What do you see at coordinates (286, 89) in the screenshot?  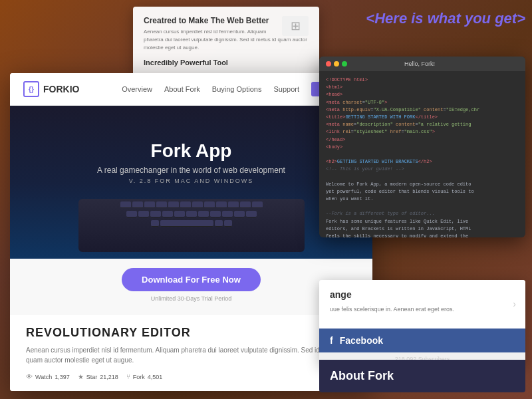 I see `nav-support: Support` at bounding box center [286, 89].